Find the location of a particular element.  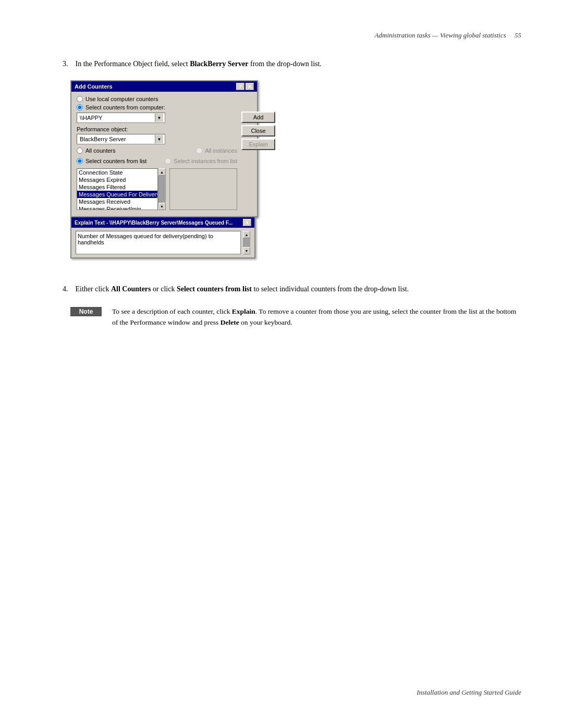

step4-text: 4. Either click All Counters or click Se… is located at coordinates (292, 289).